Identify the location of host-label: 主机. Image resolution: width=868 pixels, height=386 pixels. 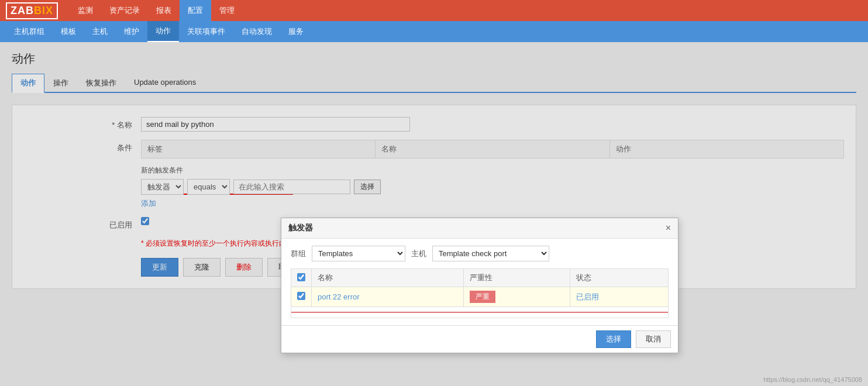
(419, 254).